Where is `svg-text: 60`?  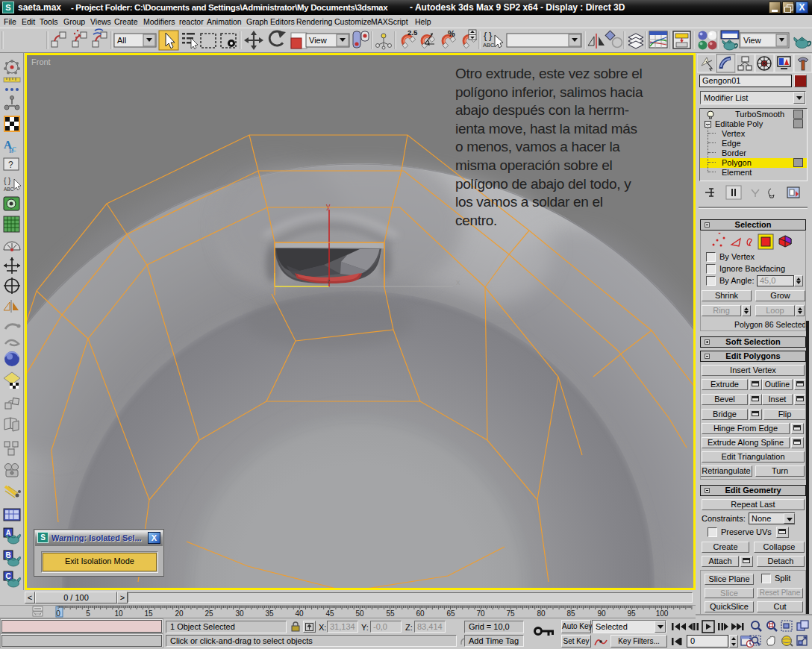
svg-text: 60 is located at coordinates (420, 613).